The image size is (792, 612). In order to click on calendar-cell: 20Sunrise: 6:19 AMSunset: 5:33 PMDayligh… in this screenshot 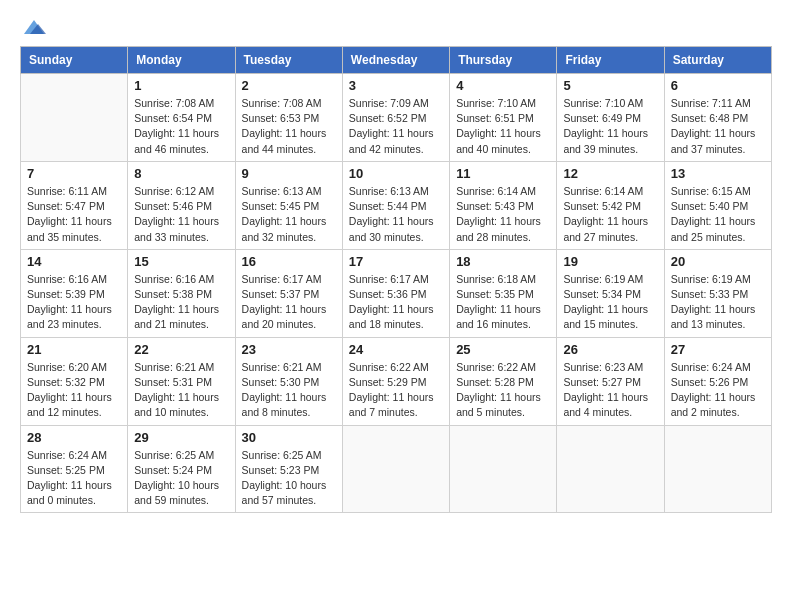, I will do `click(718, 293)`.